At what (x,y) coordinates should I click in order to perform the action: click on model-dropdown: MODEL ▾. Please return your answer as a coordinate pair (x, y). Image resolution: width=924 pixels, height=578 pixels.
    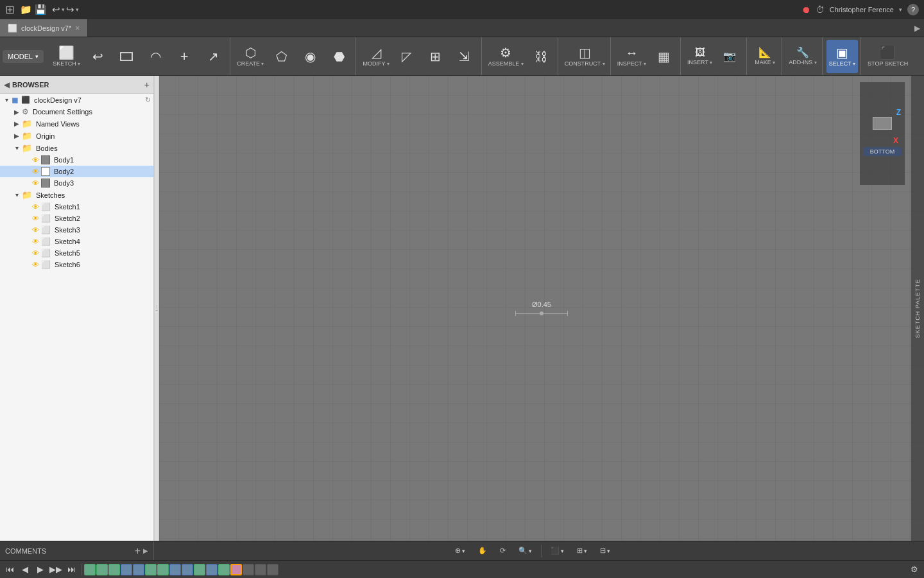
    Looking at the image, I should click on (23, 57).